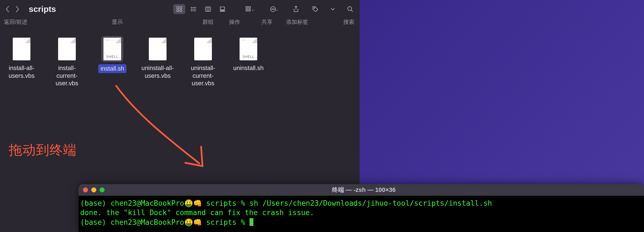 This screenshot has width=644, height=232. Describe the element at coordinates (180, 9) in the screenshot. I see `finder-toolbar: scripts` at that location.